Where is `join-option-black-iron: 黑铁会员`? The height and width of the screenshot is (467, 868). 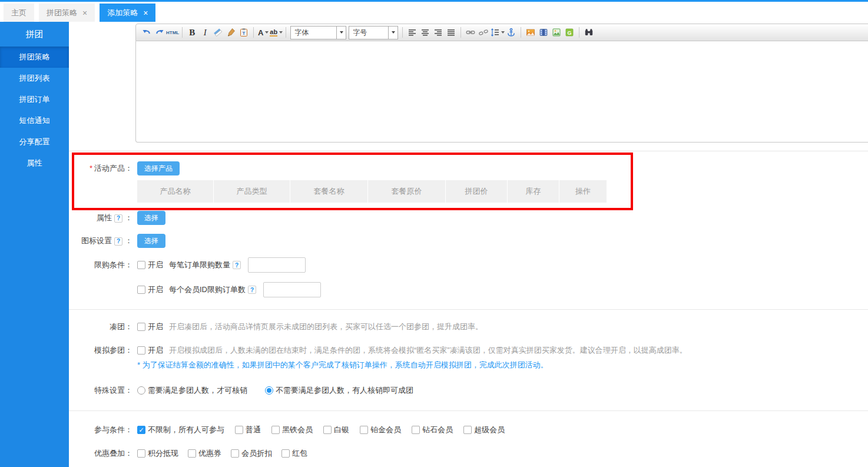 join-option-black-iron: 黑铁会员 is located at coordinates (292, 430).